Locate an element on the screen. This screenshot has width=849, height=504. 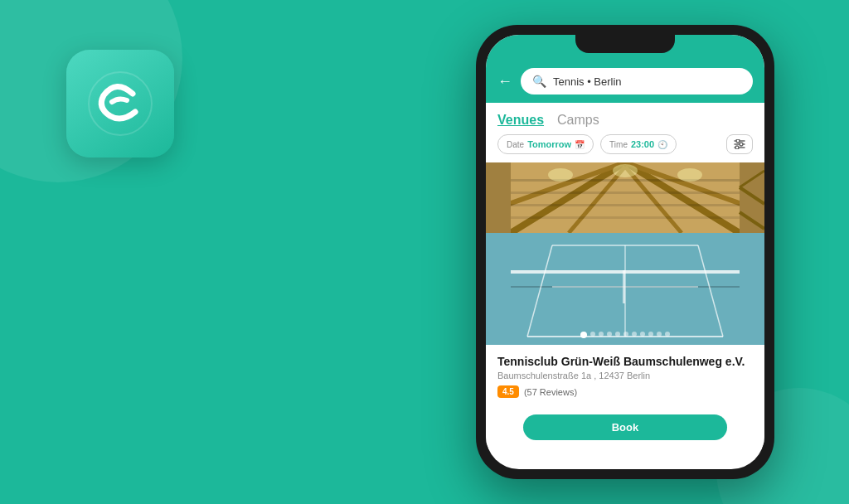
time-filter-pill: Time 23:00 🕙 is located at coordinates (638, 144).